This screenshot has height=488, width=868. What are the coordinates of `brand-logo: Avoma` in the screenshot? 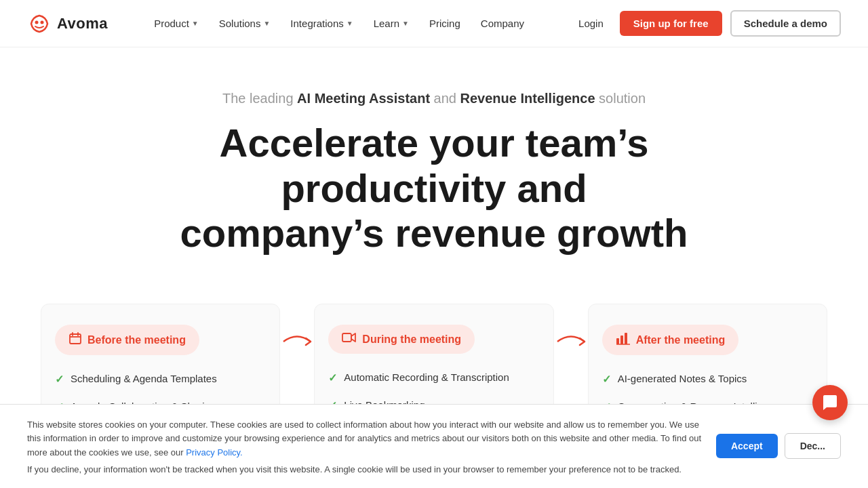 It's located at (68, 24).